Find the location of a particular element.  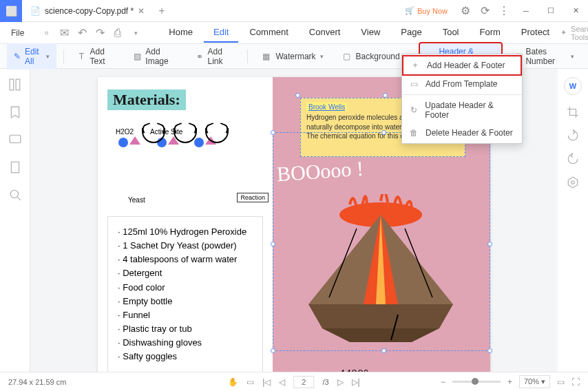

minimize-button: ─ is located at coordinates (526, 11).